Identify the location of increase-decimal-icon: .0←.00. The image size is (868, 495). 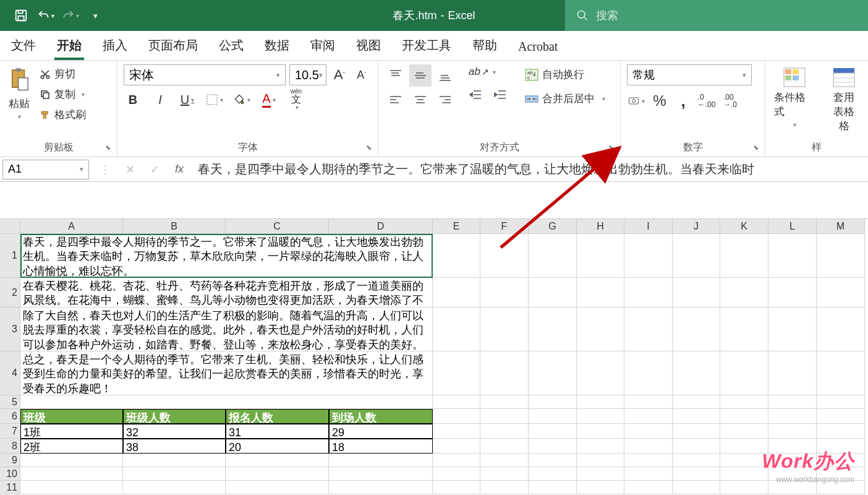
(707, 101).